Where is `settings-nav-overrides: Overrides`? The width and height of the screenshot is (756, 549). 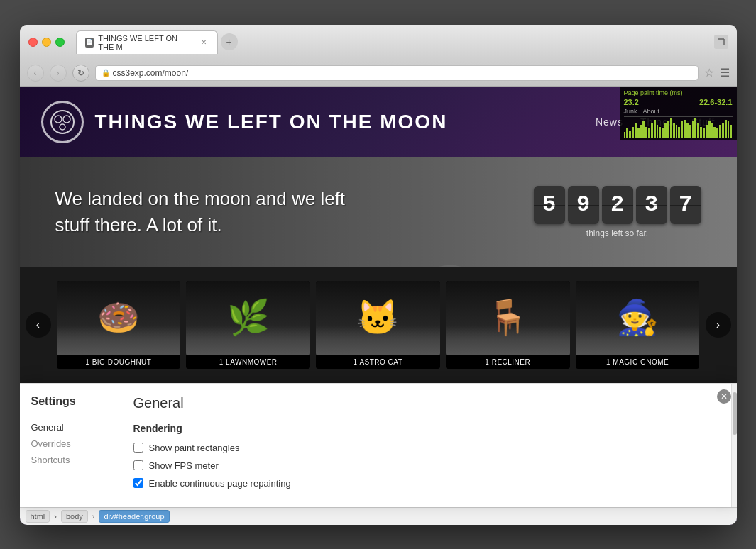
settings-nav-overrides: Overrides is located at coordinates (70, 444).